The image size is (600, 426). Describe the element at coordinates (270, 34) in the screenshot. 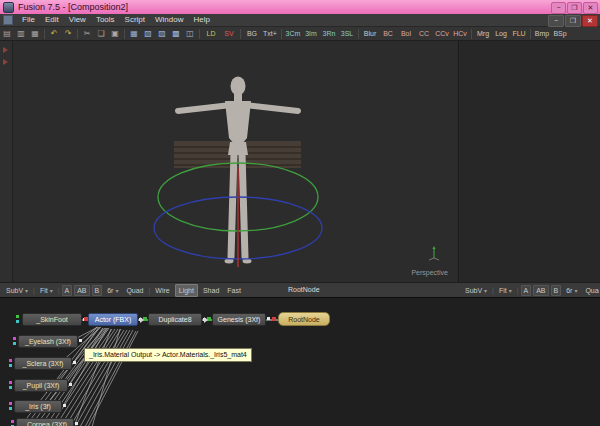

I see `tool-text-button: Txt+` at that location.